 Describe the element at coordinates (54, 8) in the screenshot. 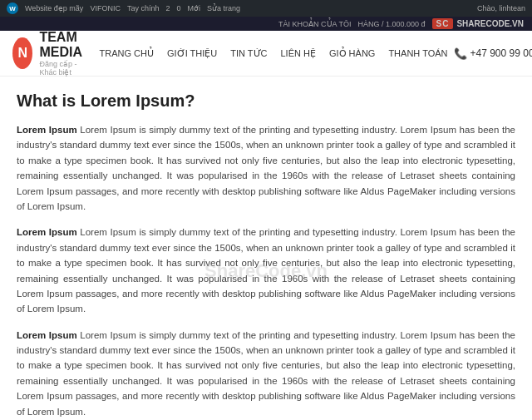

I see `site-name-label: Website đẹp mãy` at that location.